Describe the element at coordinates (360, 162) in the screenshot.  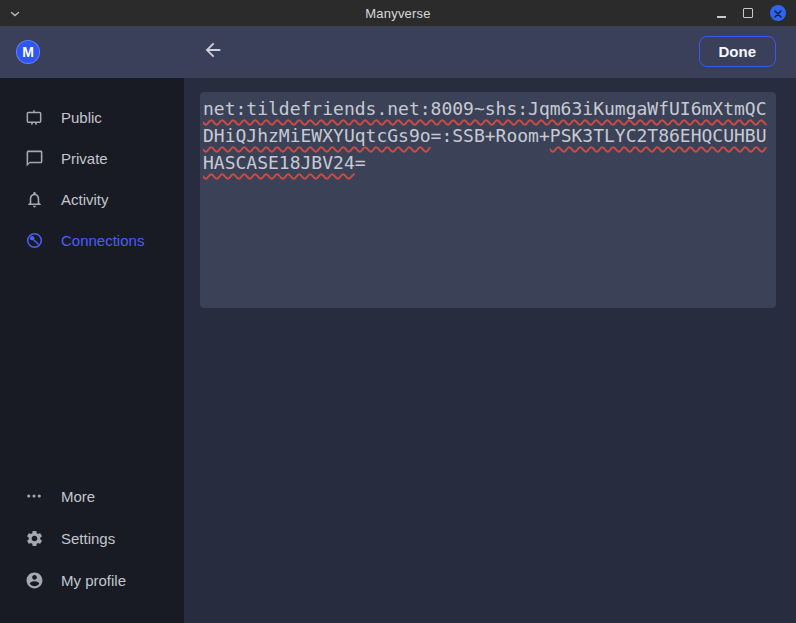
I see `invite-code-segment: =` at that location.